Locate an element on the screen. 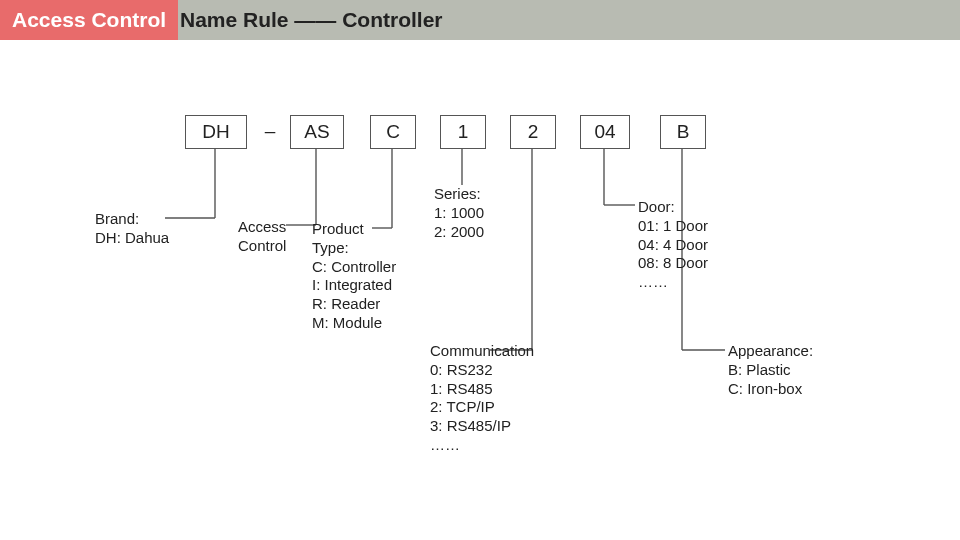 The height and width of the screenshot is (540, 960). code-box-dh: DH is located at coordinates (216, 132).